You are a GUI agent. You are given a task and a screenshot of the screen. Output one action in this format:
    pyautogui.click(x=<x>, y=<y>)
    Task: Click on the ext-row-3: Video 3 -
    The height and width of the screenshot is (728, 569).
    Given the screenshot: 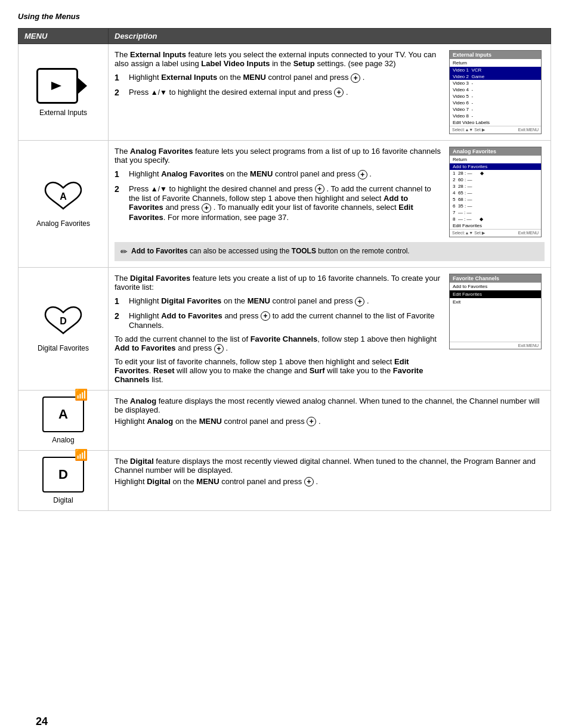 What is the action you would take?
    pyautogui.click(x=495, y=83)
    